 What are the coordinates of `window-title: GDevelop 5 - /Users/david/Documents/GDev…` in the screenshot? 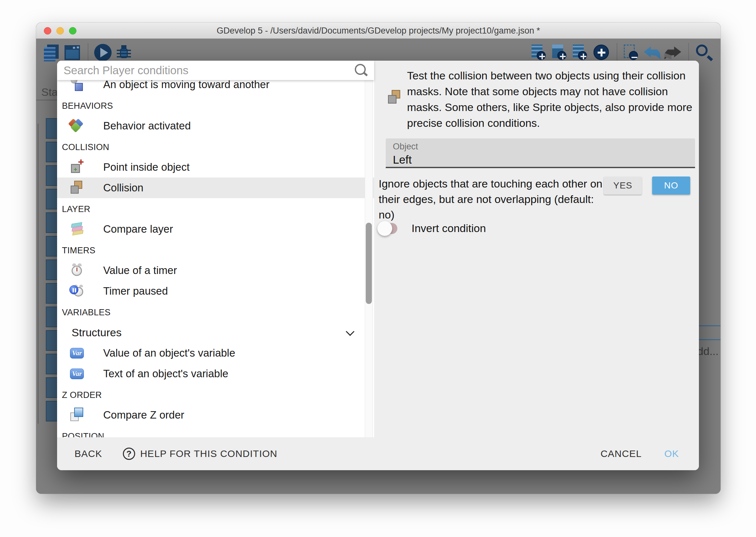 It's located at (378, 30).